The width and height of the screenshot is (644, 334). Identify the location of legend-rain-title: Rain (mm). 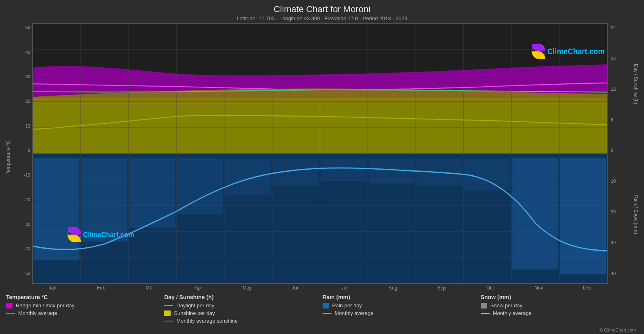
(401, 297).